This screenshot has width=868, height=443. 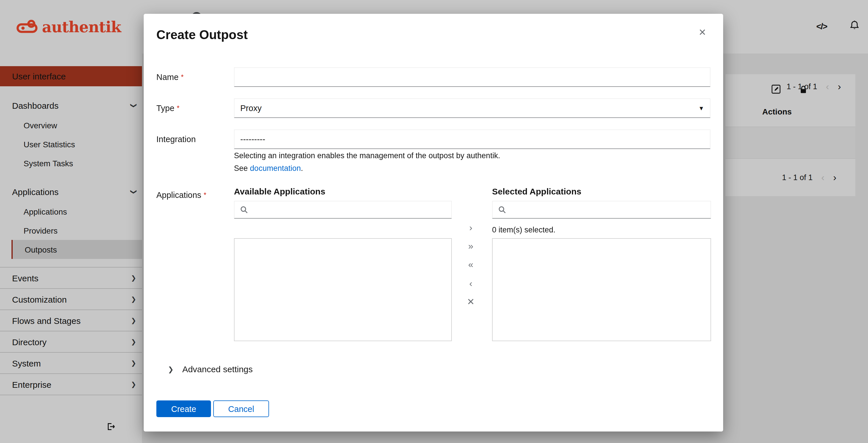 I want to click on selected-search-input, so click(x=609, y=210).